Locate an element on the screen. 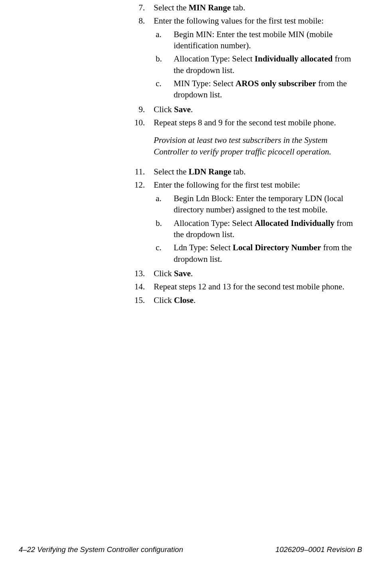  substep-text: Begin Ldn Block: Enter the temporary LDN… is located at coordinates (266, 204).